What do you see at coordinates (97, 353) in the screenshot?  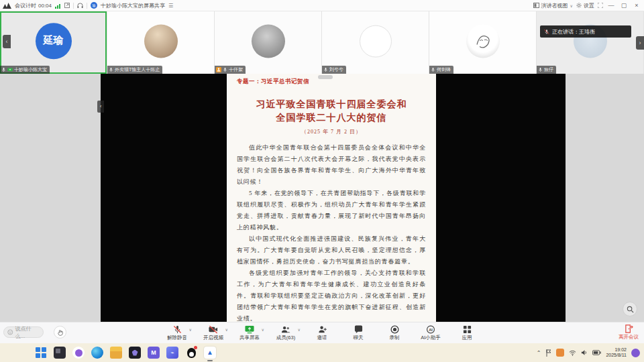 I see `edge-browser-icon` at bounding box center [97, 353].